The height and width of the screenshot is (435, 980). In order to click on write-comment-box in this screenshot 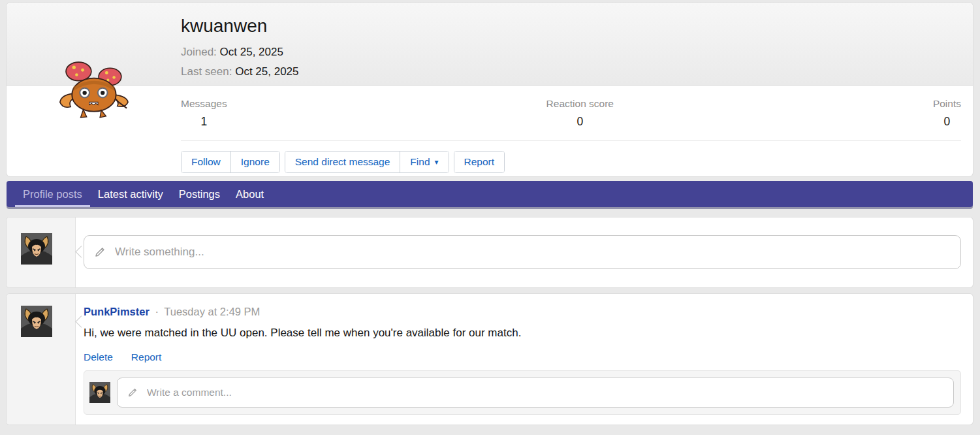, I will do `click(535, 393)`.